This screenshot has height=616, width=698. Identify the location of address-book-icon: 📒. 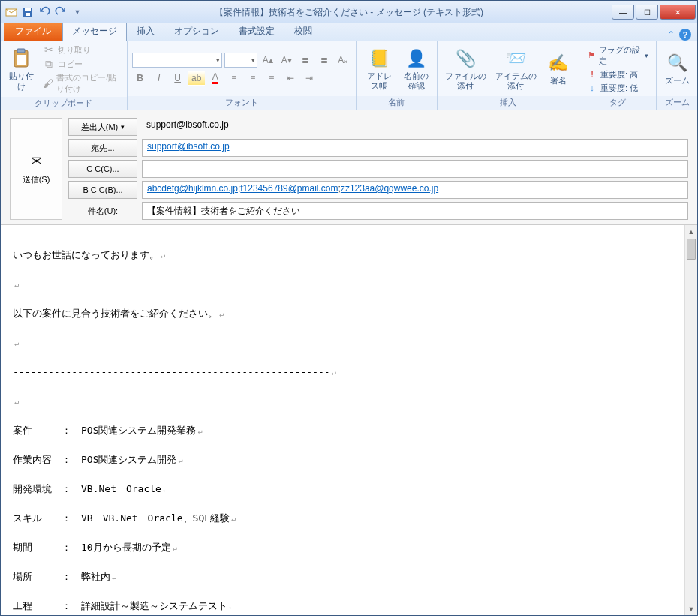
(379, 59).